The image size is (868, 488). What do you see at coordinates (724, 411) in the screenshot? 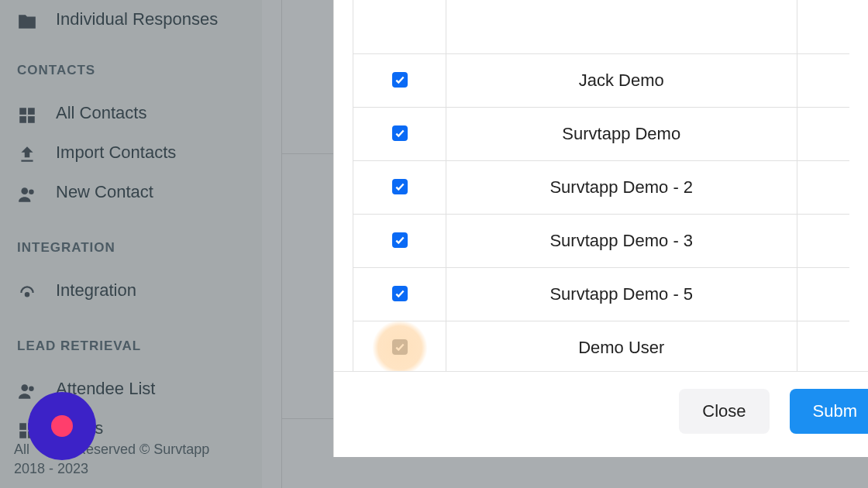
I see `close-button: Close` at bounding box center [724, 411].